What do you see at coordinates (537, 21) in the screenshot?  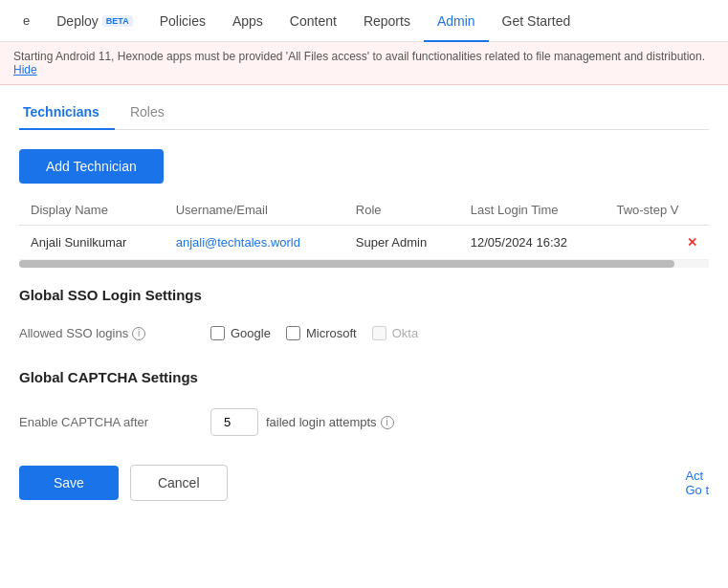 I see `nav-item-get-started: Get Started` at bounding box center [537, 21].